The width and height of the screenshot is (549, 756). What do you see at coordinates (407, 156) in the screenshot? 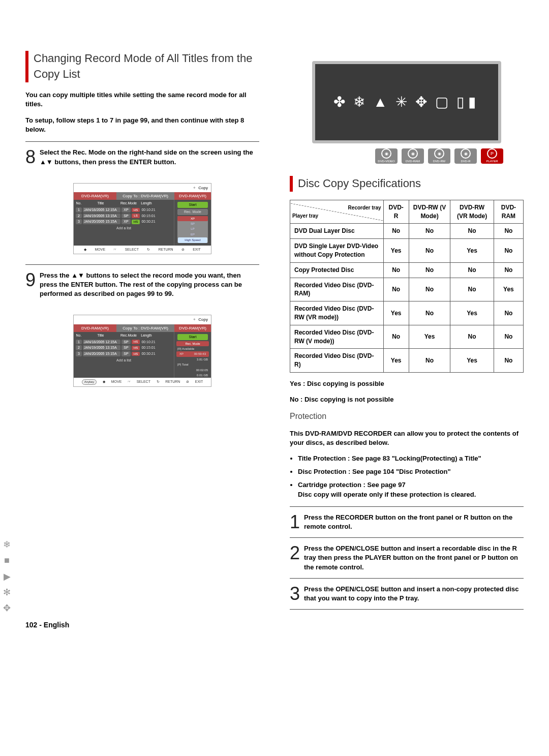
I see `disc-icons: ◉DVD-VIDEO ◉DVD-RAM ◉DVD-RW ◉DVD-R PPLAY…` at bounding box center [407, 156].